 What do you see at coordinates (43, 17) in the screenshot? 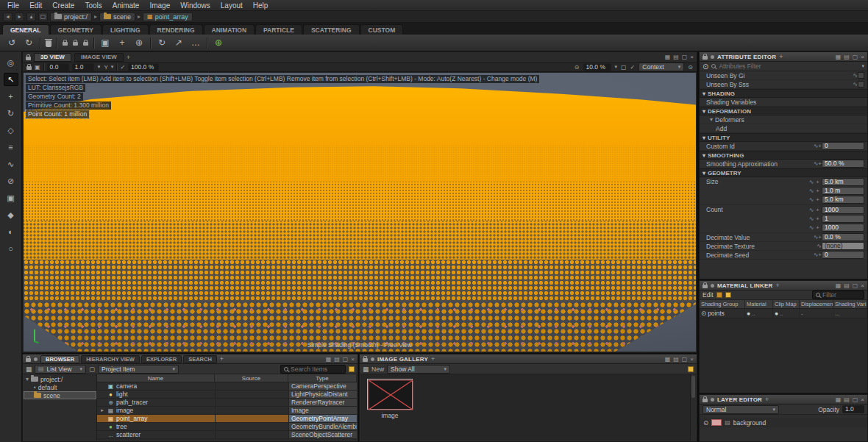
I see `screen-icon: ▢` at bounding box center [43, 17].